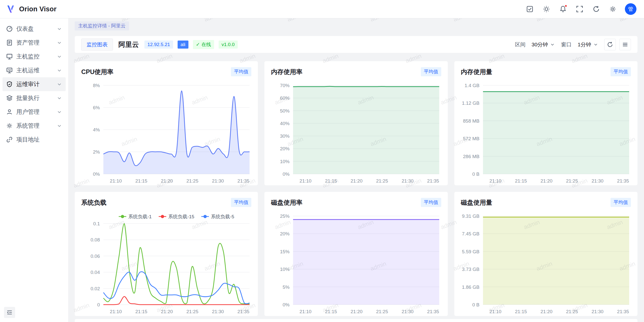  I want to click on svg-text: 8%, so click(97, 86).